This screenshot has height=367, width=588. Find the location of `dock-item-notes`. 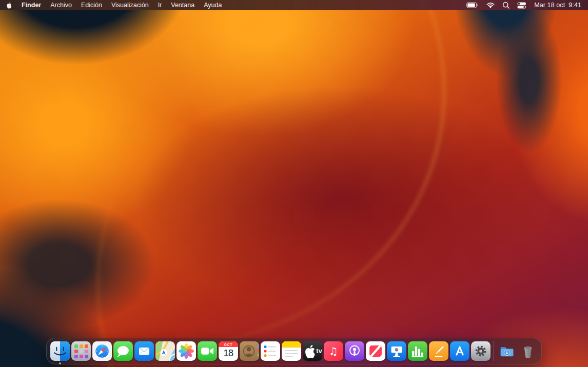

dock-item-notes is located at coordinates (291, 351).